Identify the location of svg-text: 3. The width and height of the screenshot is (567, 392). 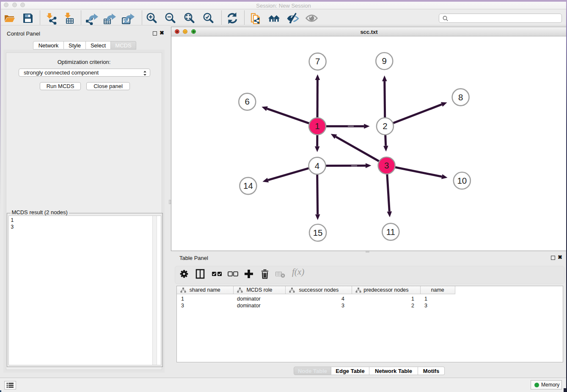
(387, 165).